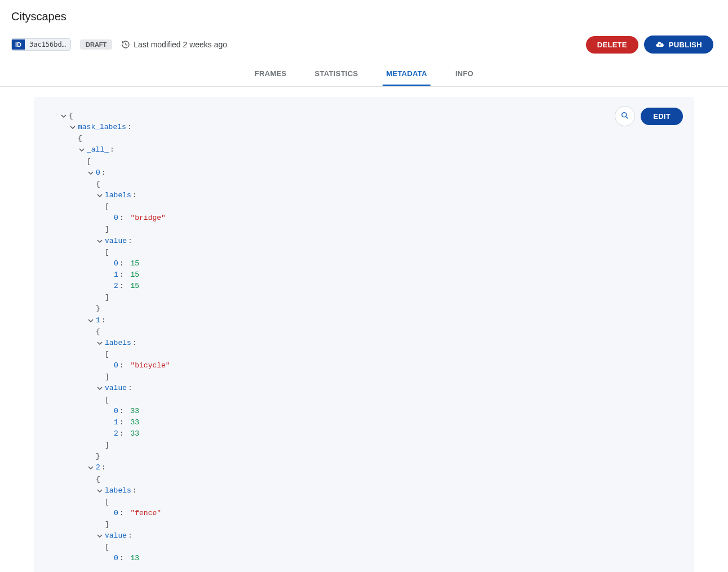 This screenshot has height=572, width=728. Describe the element at coordinates (148, 218) in the screenshot. I see `tree-value: "bridge"` at that location.